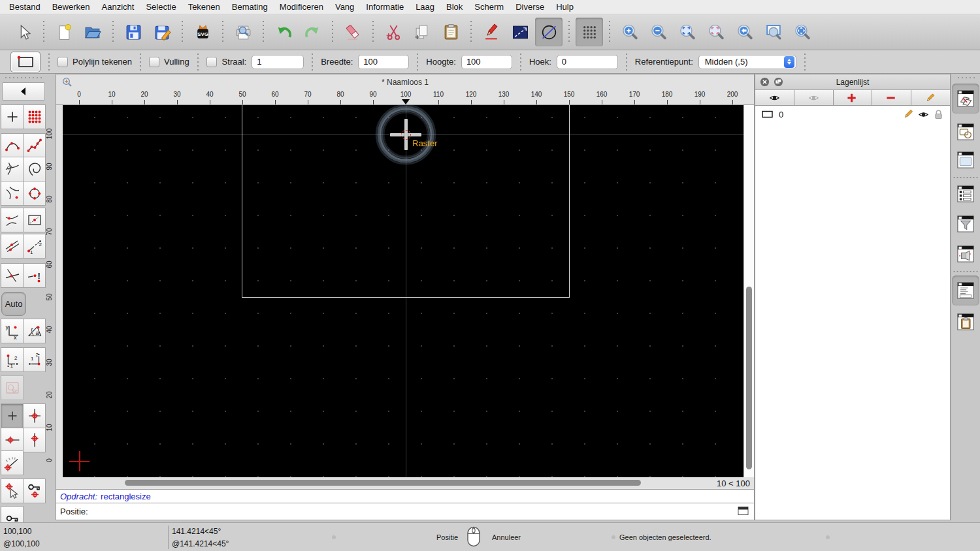 This screenshot has width=980, height=551. What do you see at coordinates (12, 246) in the screenshot?
I see `tangent-lines-tool-button` at bounding box center [12, 246].